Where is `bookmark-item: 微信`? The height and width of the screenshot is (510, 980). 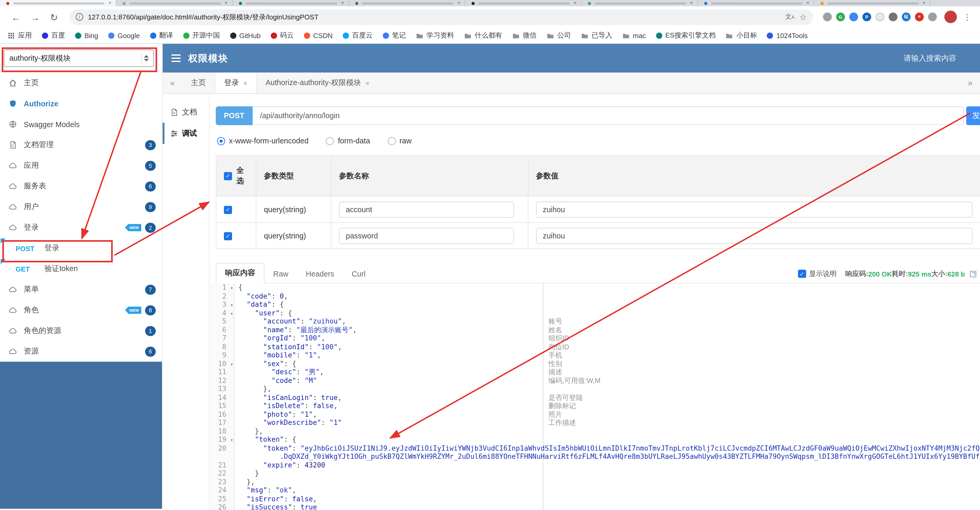
bookmark-item: 微信 is located at coordinates (524, 36).